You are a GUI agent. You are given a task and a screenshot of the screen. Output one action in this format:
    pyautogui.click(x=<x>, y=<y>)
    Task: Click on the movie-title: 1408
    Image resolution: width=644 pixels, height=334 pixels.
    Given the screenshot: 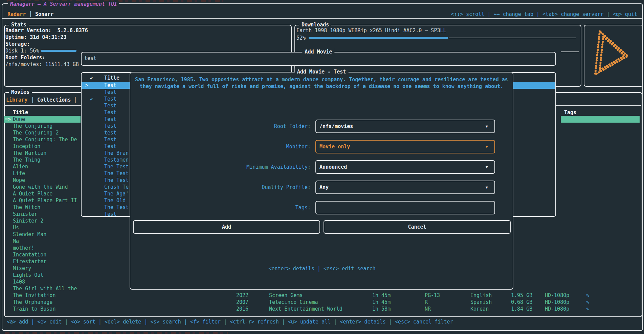 What is the action you would take?
    pyautogui.click(x=19, y=282)
    